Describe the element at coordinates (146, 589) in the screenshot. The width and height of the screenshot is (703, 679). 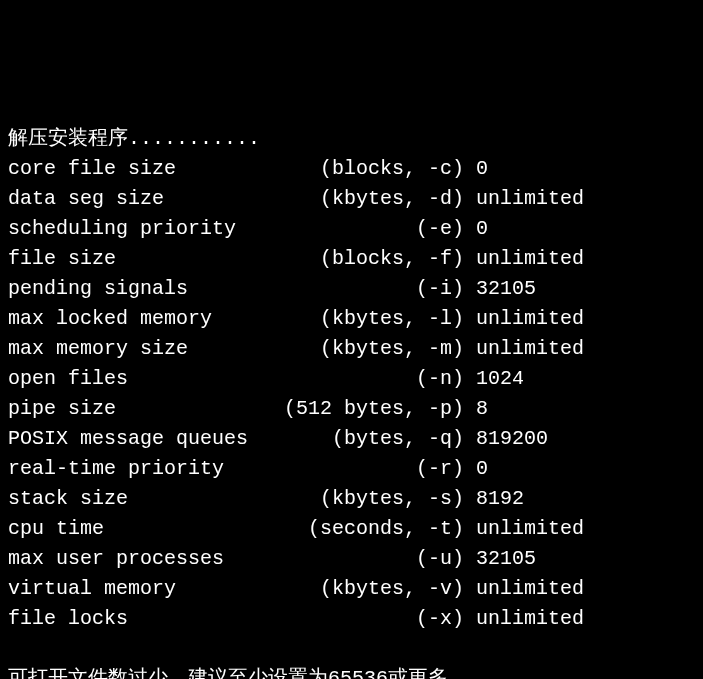
I see `ulimit-name: virtual memory` at that location.